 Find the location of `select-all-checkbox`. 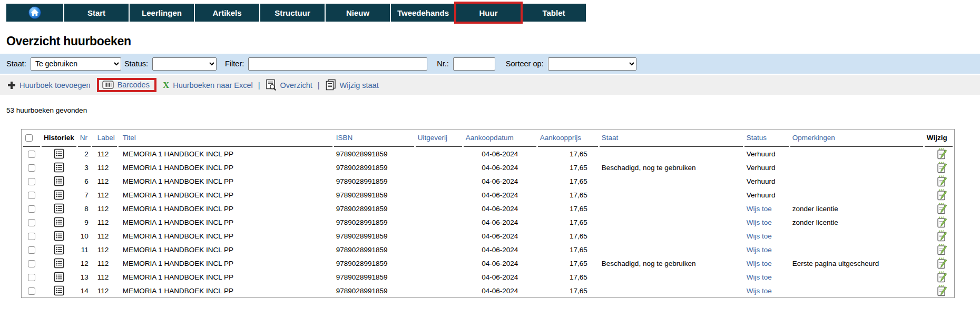

select-all-checkbox is located at coordinates (29, 138).